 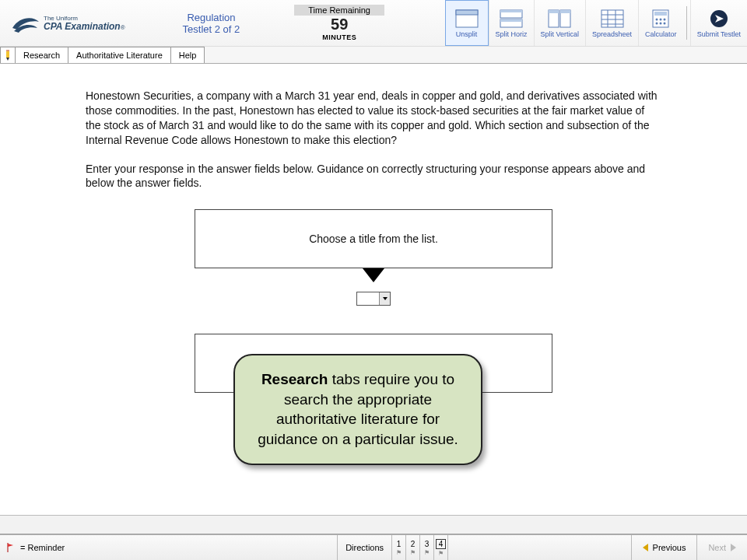 I want to click on split-horiz-button: Split Horiz, so click(x=511, y=23).